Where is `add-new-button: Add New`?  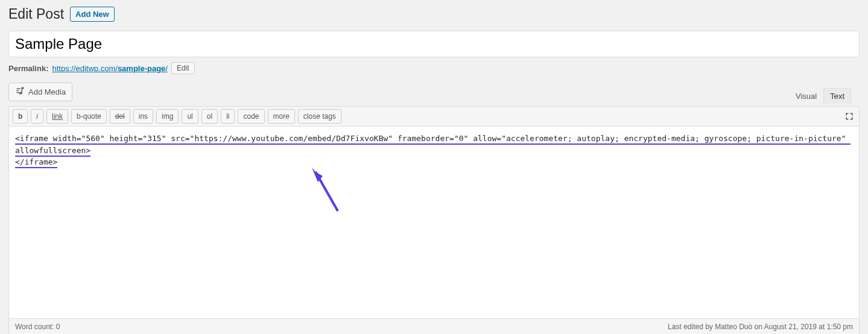
add-new-button: Add New is located at coordinates (92, 14).